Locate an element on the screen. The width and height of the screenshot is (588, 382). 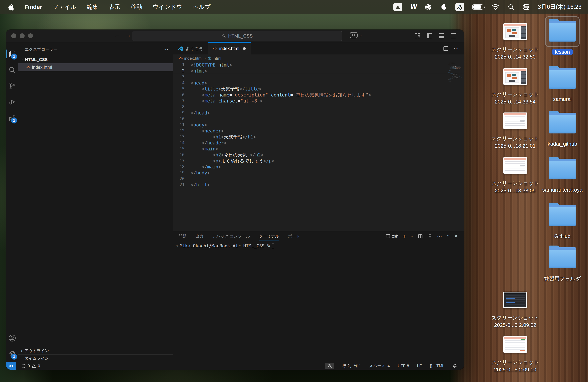
code-line-13: 13 <h1>天鼓予報</h1> is located at coordinates (318, 137).